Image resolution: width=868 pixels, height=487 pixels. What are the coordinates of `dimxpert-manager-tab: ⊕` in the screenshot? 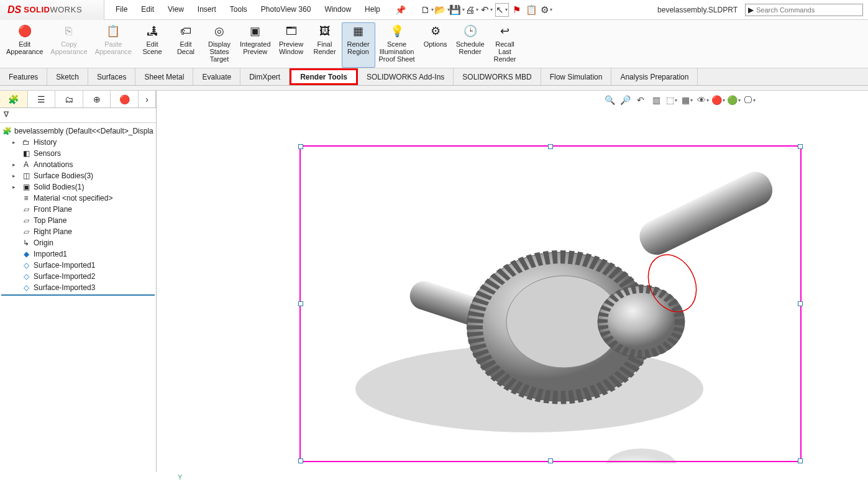 It's located at (97, 99).